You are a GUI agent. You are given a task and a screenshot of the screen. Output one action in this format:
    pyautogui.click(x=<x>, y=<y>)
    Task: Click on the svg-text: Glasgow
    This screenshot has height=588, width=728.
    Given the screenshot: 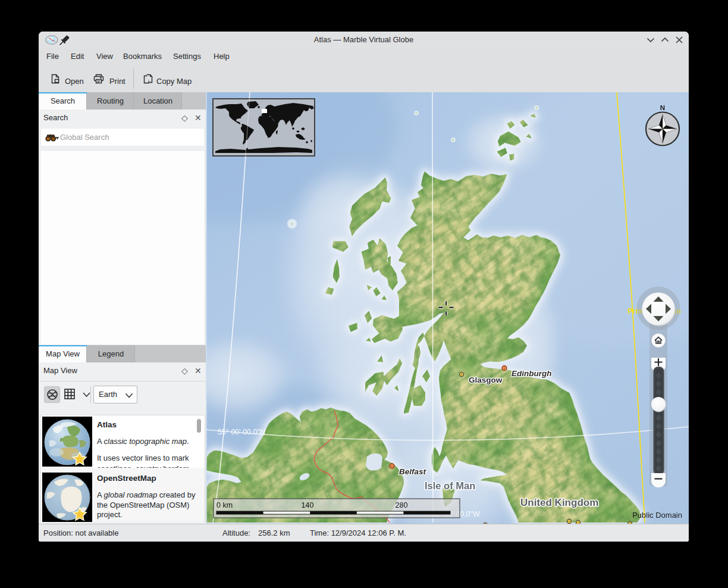 What is the action you would take?
    pyautogui.click(x=485, y=380)
    